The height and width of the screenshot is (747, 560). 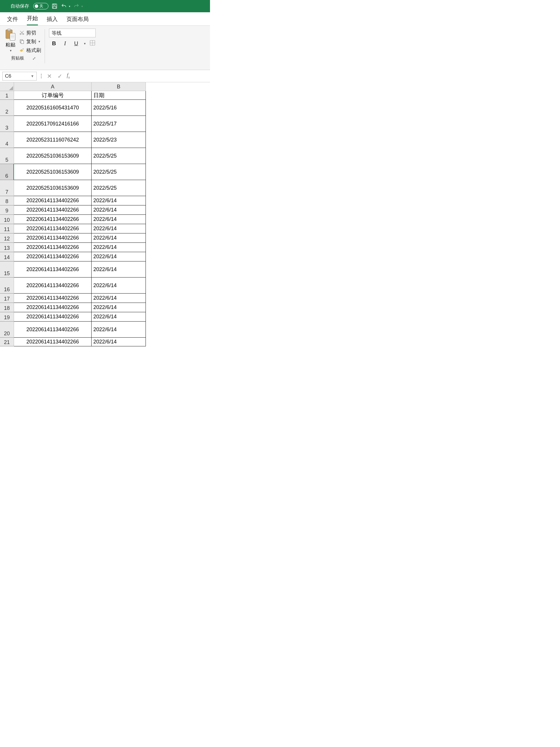 I want to click on tab-home: 开始, so click(x=32, y=20).